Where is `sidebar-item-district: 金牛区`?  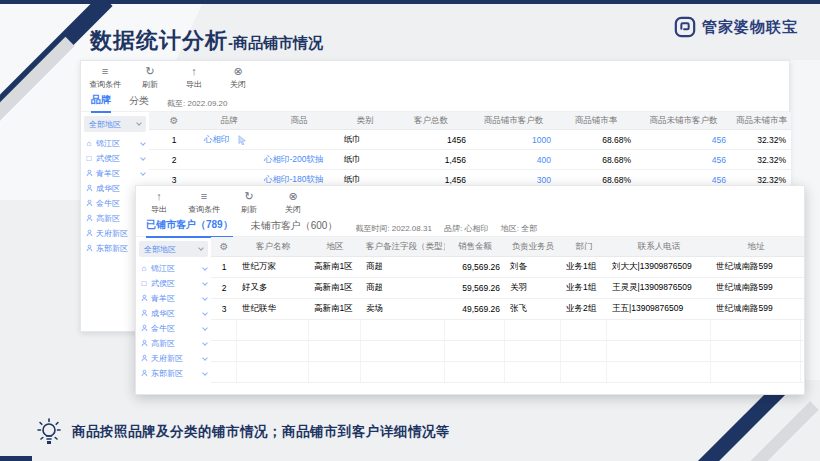 sidebar-item-district: 金牛区 is located at coordinates (174, 328).